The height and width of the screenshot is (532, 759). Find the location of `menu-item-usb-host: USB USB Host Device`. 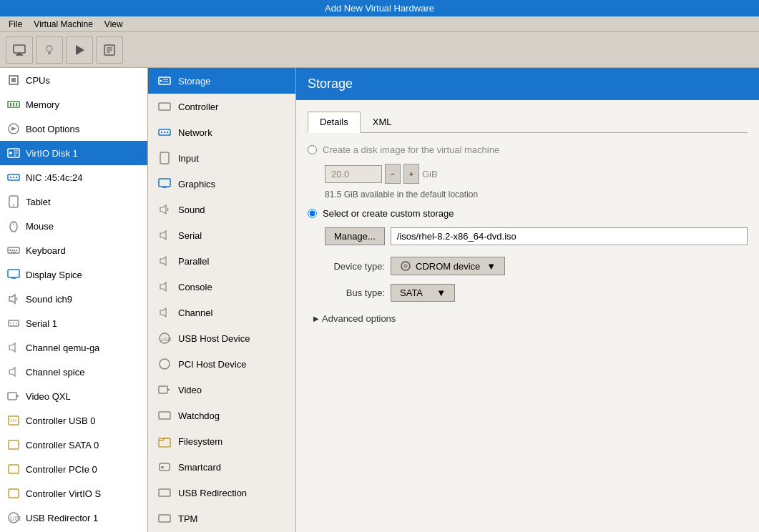

menu-item-usb-host: USB USB Host Device is located at coordinates (222, 338).